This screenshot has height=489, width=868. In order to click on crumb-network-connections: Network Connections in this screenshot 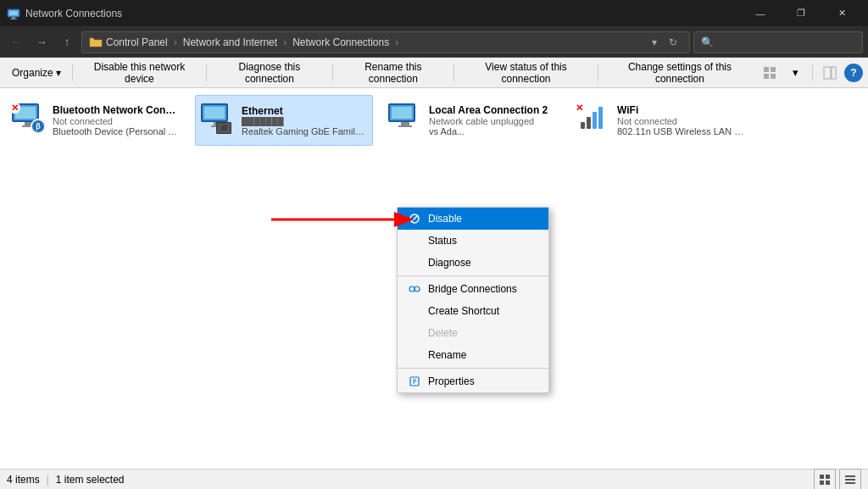, I will do `click(341, 42)`.